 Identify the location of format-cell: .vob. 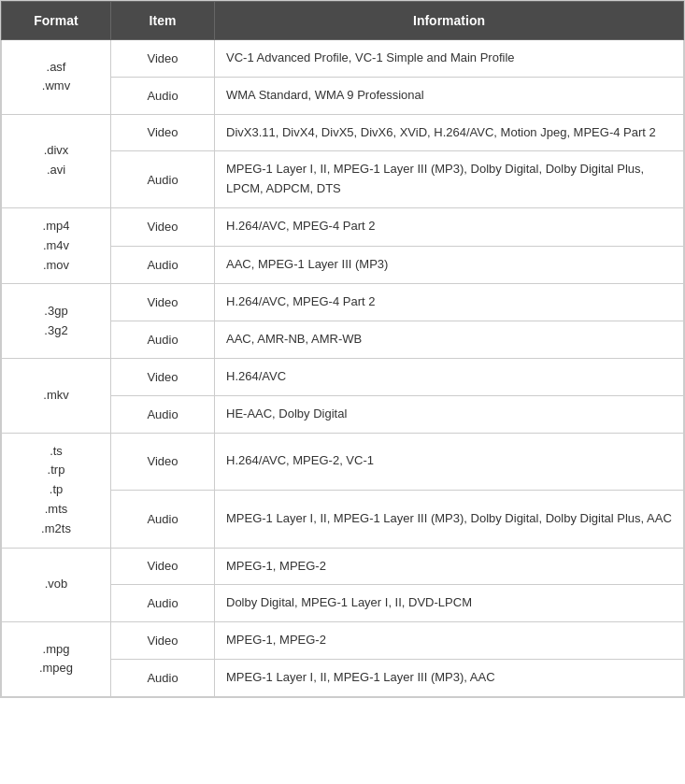
(56, 585).